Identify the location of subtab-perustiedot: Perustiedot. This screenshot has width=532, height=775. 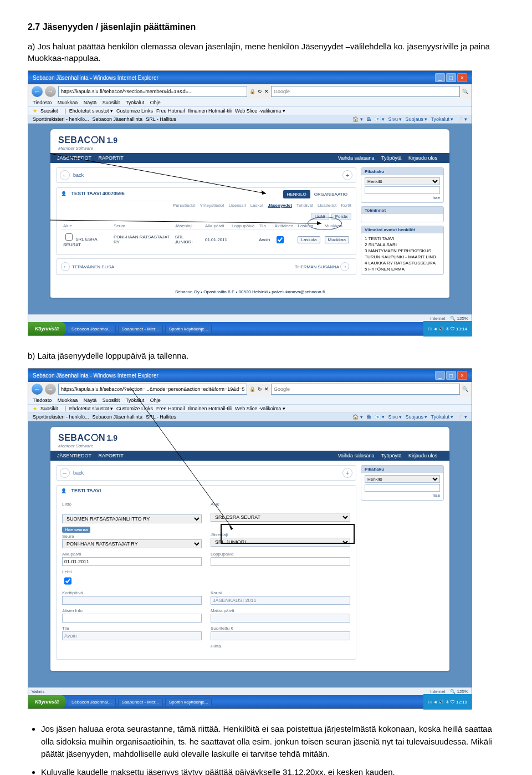
(184, 205).